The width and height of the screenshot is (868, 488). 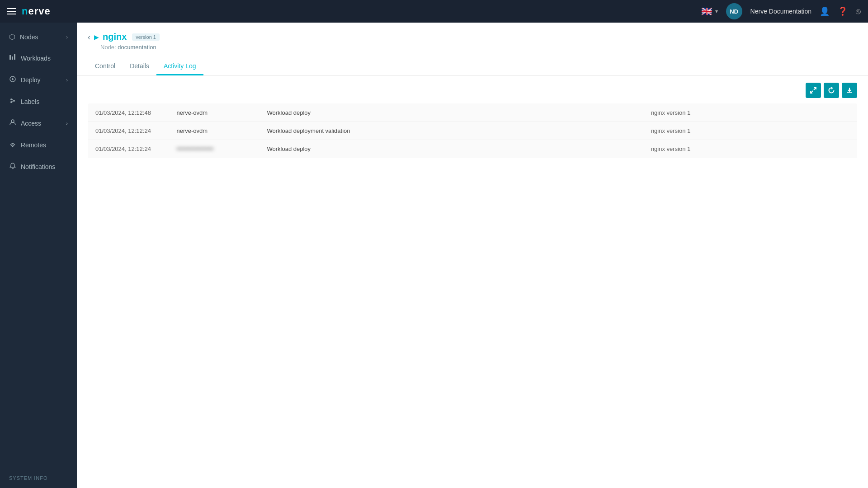 What do you see at coordinates (843, 11) in the screenshot?
I see `help-icon: ❓` at bounding box center [843, 11].